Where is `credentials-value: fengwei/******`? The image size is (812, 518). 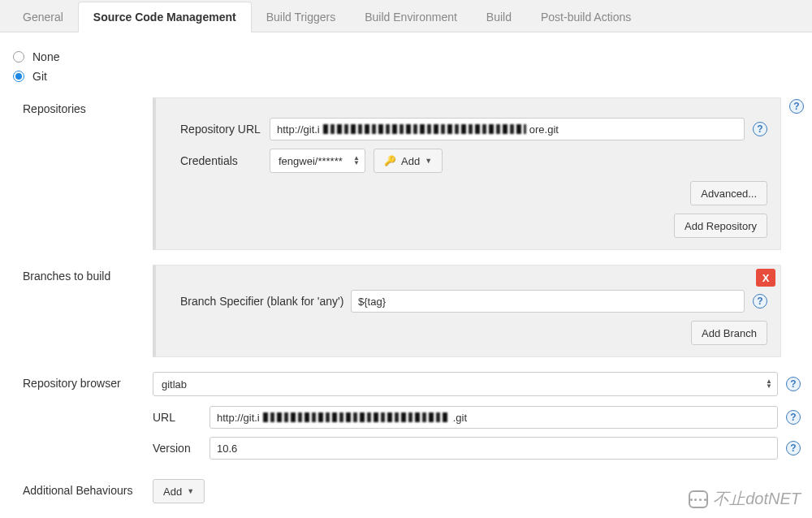
credentials-value: fengwei/****** is located at coordinates (310, 161).